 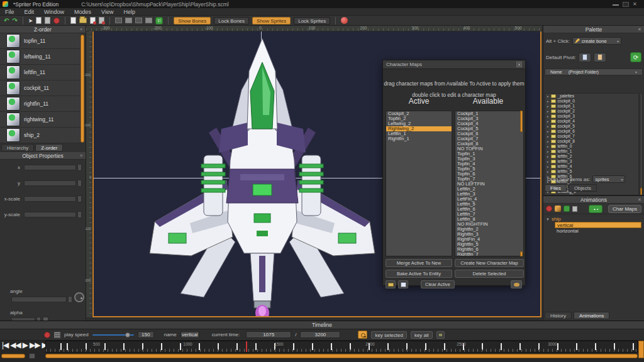 What do you see at coordinates (391, 284) in the screenshot?
I see `load-map-button` at bounding box center [391, 284].